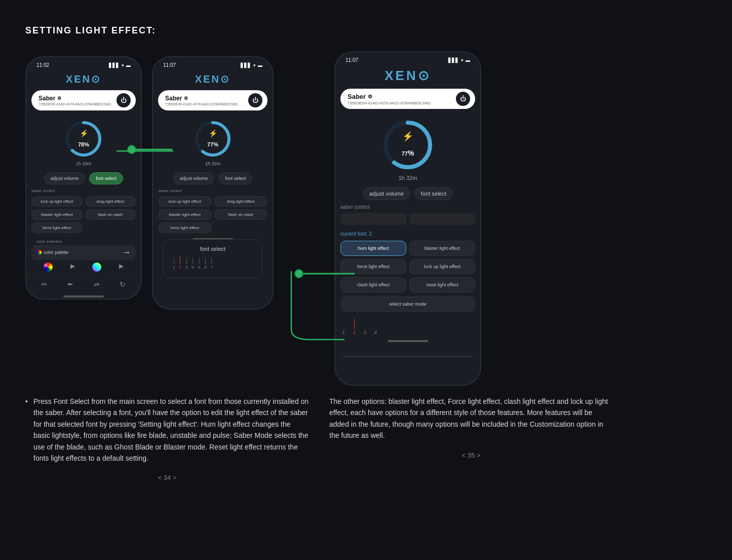 The height and width of the screenshot is (560, 732). I want to click on phone1-chip-force: force light effect, so click(57, 228).